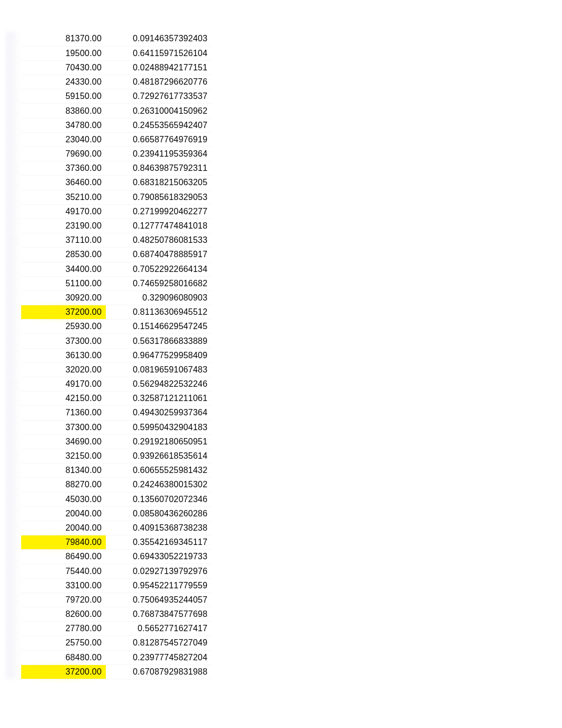 Image resolution: width=562 pixels, height=728 pixels. What do you see at coordinates (159, 413) in the screenshot?
I see `cell-col-b: 0.49430259937364` at bounding box center [159, 413].